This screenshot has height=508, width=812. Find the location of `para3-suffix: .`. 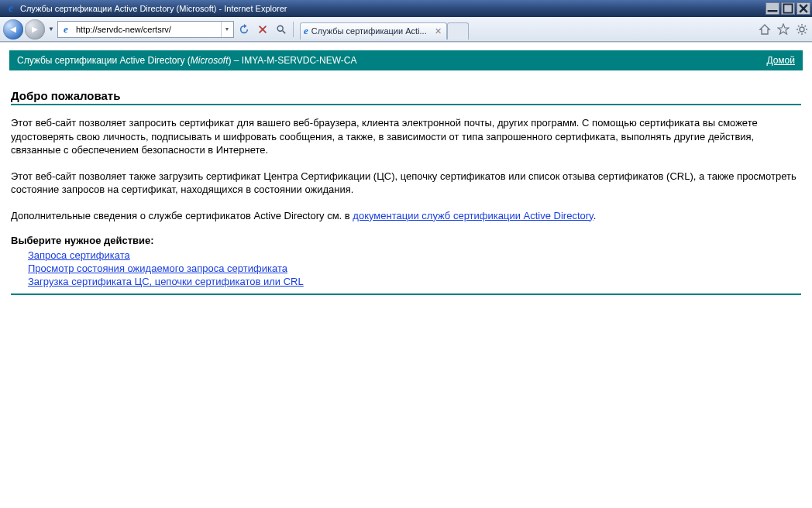

para3-suffix: . is located at coordinates (595, 215).